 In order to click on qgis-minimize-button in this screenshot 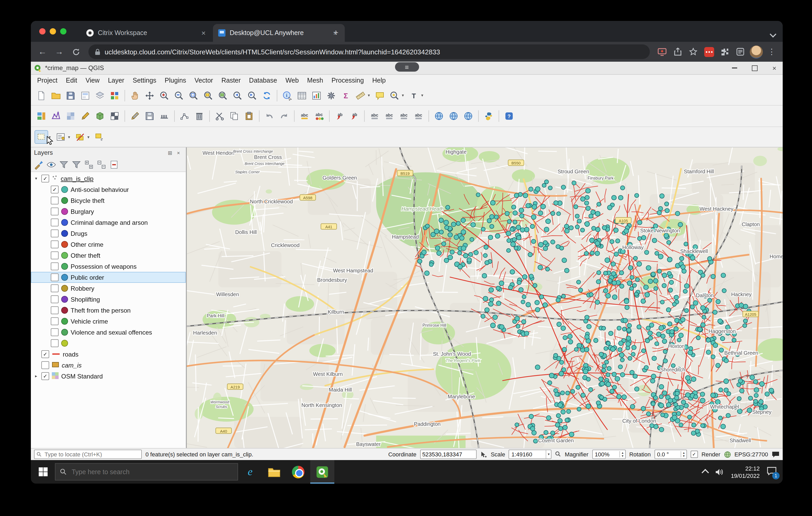, I will do `click(734, 68)`.